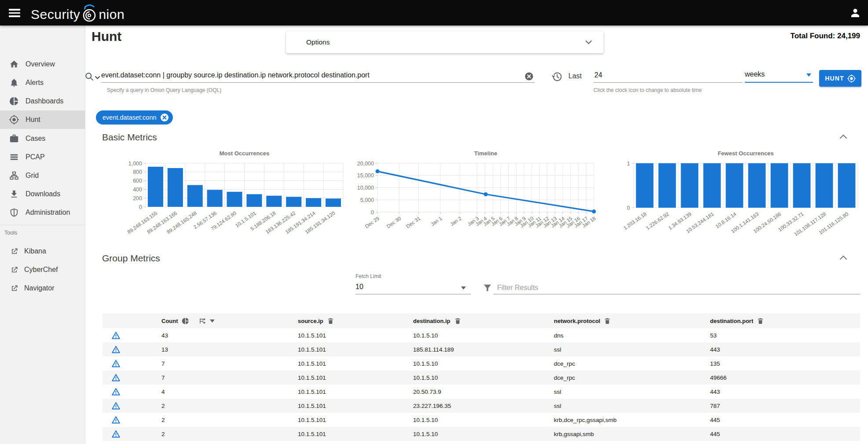  What do you see at coordinates (42, 139) in the screenshot?
I see `sidebar-item-cases: Cases` at bounding box center [42, 139].